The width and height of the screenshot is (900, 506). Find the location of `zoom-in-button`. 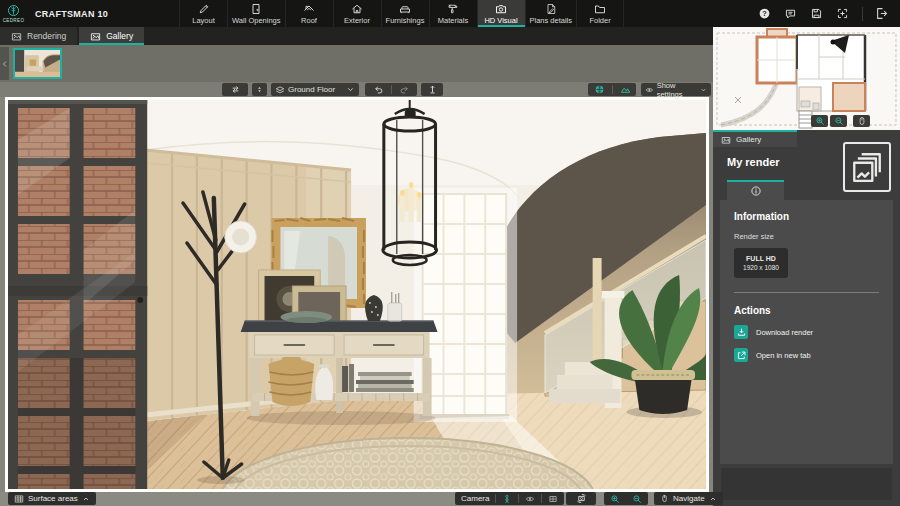

zoom-in-button is located at coordinates (615, 499).